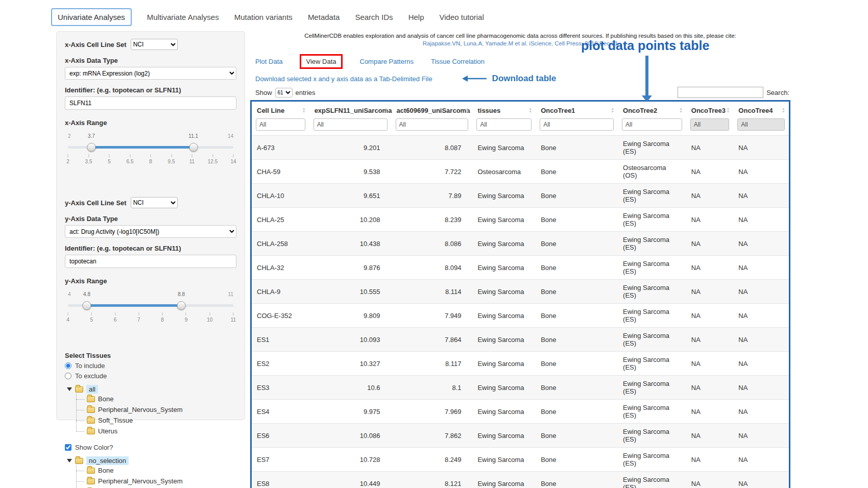 Image resolution: width=868 pixels, height=488 pixels. I want to click on tab-compare-patterns: Compare Patterns, so click(387, 61).